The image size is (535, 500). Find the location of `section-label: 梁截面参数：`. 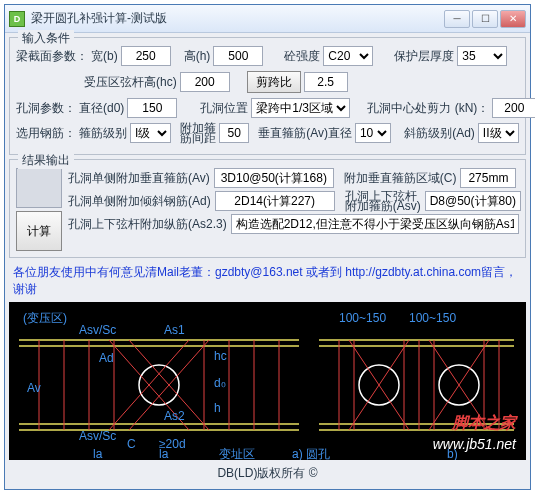

section-label: 梁截面参数： is located at coordinates (52, 56).